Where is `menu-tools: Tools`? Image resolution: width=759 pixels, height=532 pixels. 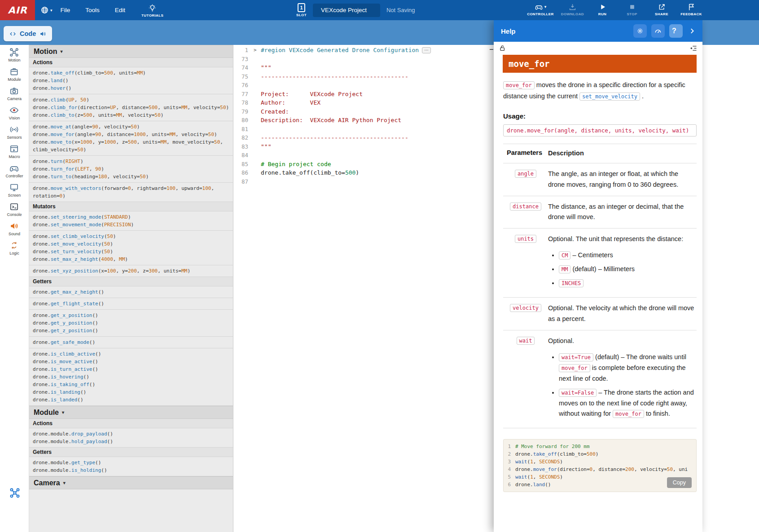
menu-tools: Tools is located at coordinates (92, 10).